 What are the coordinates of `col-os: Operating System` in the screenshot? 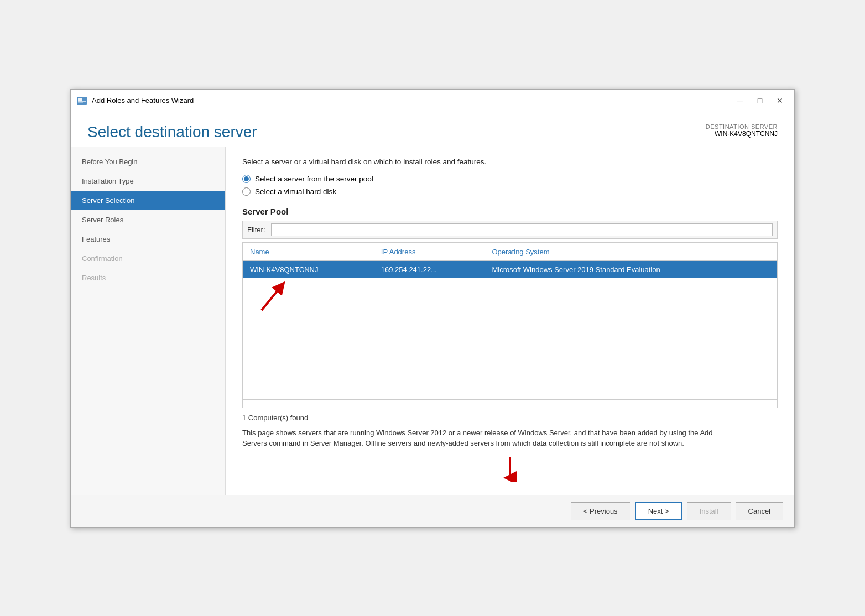 It's located at (632, 252).